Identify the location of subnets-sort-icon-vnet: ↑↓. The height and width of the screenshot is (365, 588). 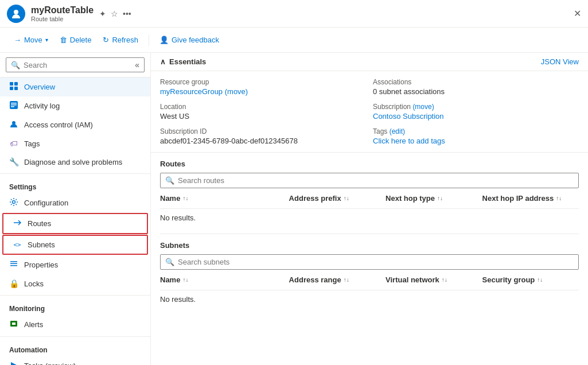
(445, 280).